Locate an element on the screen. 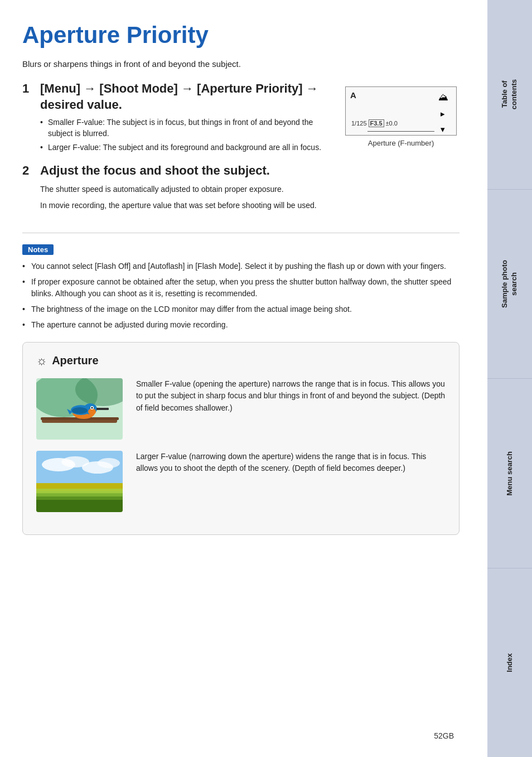 The image size is (532, 757). step-2-header: 2 Adjust the focus and shoot the subject… is located at coordinates (174, 171).